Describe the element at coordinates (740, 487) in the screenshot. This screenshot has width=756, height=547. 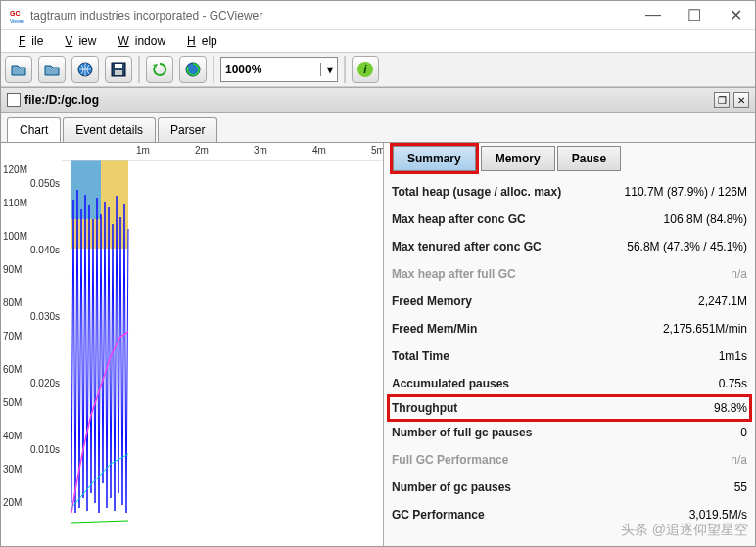
I see `stat-value: 55` at that location.